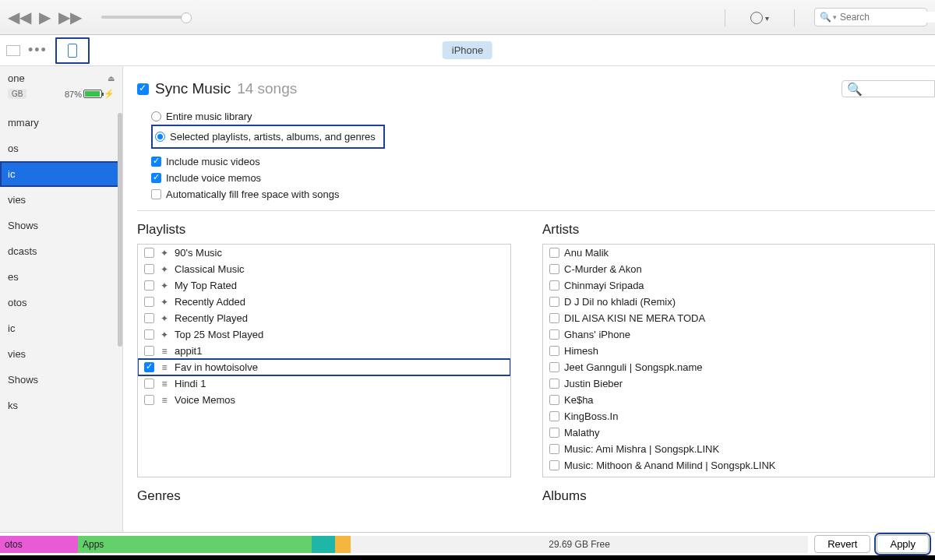 Image resolution: width=935 pixels, height=560 pixels. I want to click on checkbox-include-videos: Include music videos, so click(543, 162).